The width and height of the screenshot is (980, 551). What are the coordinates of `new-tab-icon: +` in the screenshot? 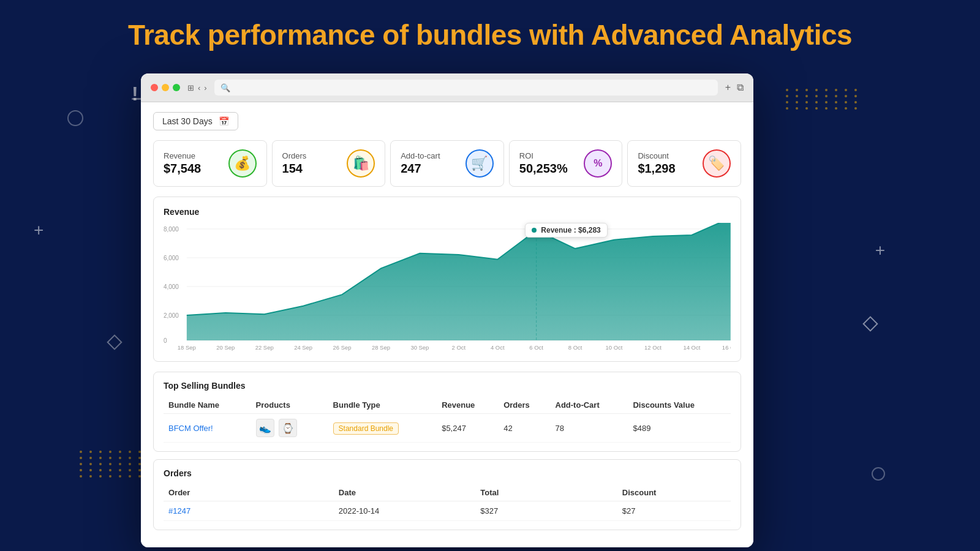 It's located at (728, 88).